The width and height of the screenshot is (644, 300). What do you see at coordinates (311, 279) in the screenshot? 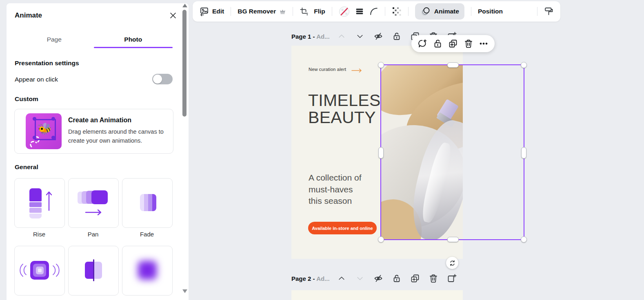
I see `page2-label: Page 2 - Ad...` at bounding box center [311, 279].